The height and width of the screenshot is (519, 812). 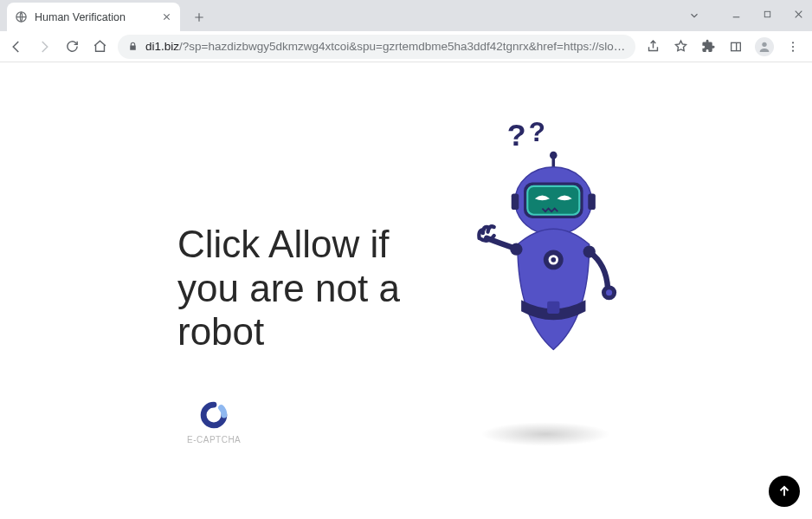 I want to click on tab-title: Human Verification, so click(x=93, y=17).